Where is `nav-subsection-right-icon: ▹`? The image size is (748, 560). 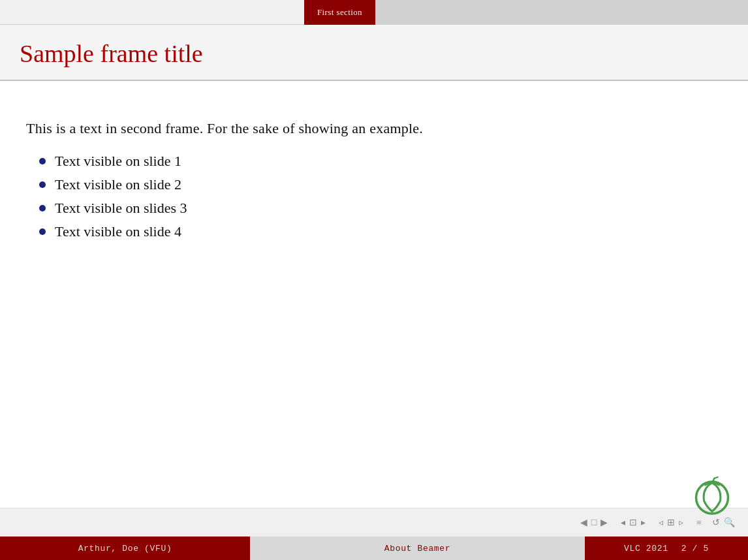
nav-subsection-right-icon: ▹ is located at coordinates (681, 522).